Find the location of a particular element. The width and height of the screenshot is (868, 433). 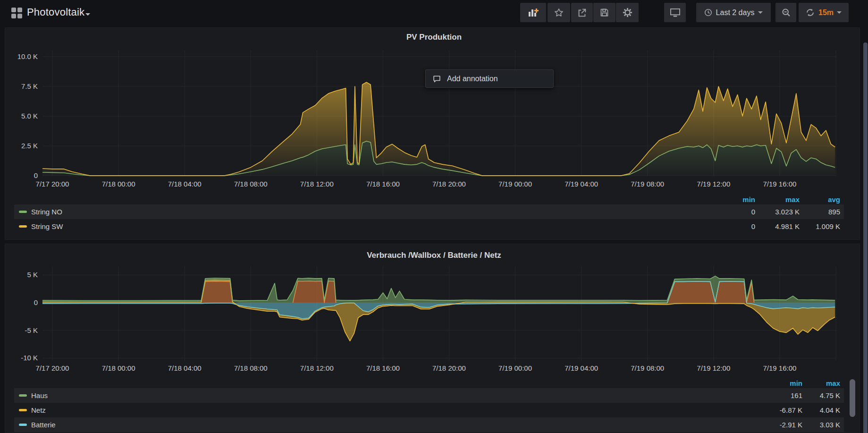

series-min: -6.87 K is located at coordinates (776, 410).